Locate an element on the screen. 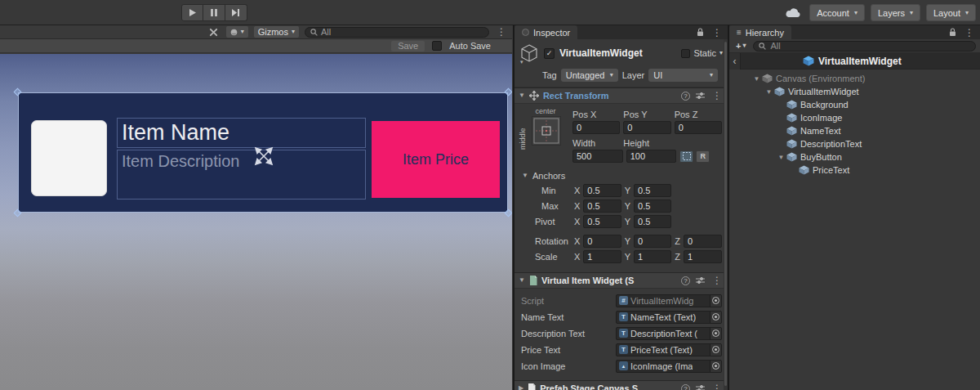 The image size is (980, 390). tag-dropdown: Untagged ▾ is located at coordinates (590, 75).